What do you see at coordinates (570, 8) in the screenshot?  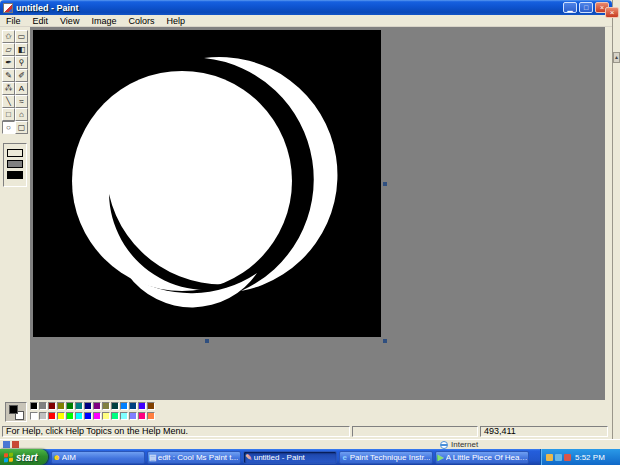 I see `minimize-button: ▁` at bounding box center [570, 8].